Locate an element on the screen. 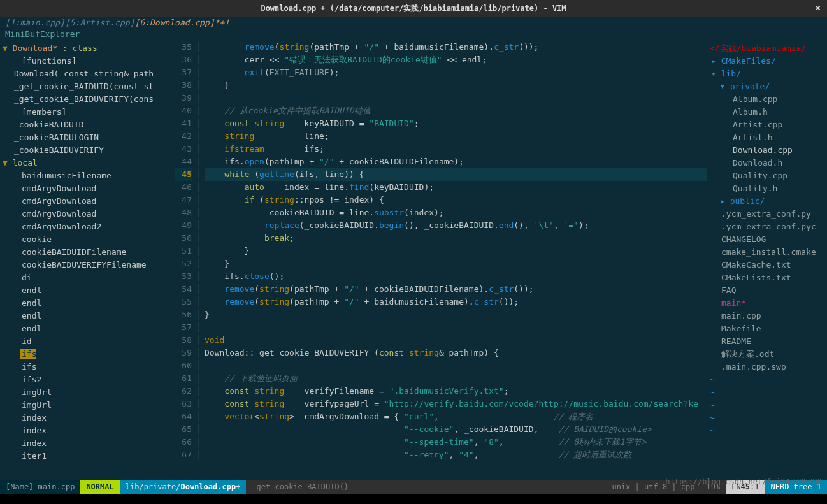 The image size is (827, 504). tree-file: Artist.h is located at coordinates (767, 138).